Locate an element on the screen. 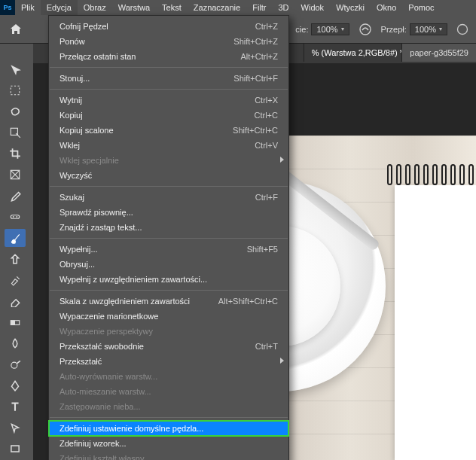 This screenshot has height=460, width=476. menu-item-shortcut: Shift+F5 is located at coordinates (262, 249).